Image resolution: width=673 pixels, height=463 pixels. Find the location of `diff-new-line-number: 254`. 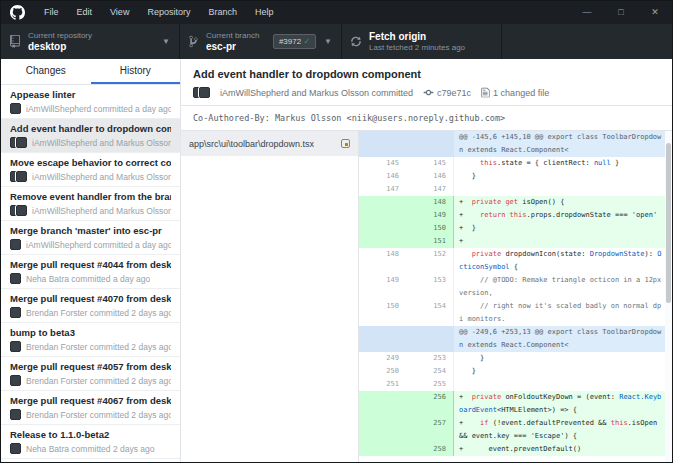

diff-new-line-number: 254 is located at coordinates (430, 372).